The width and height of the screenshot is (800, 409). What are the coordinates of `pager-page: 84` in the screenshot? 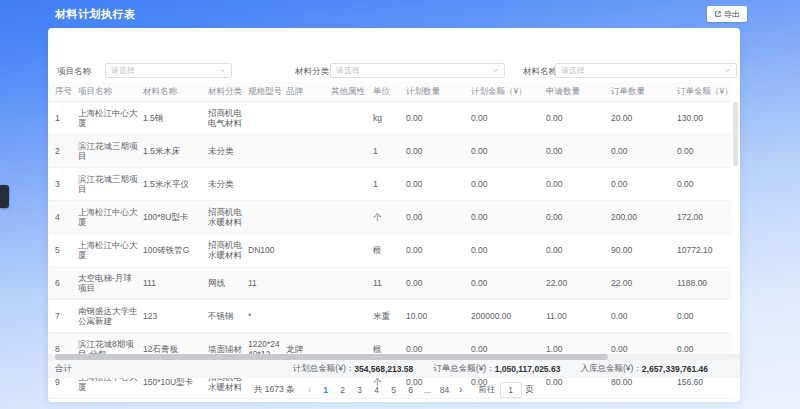 It's located at (445, 390).